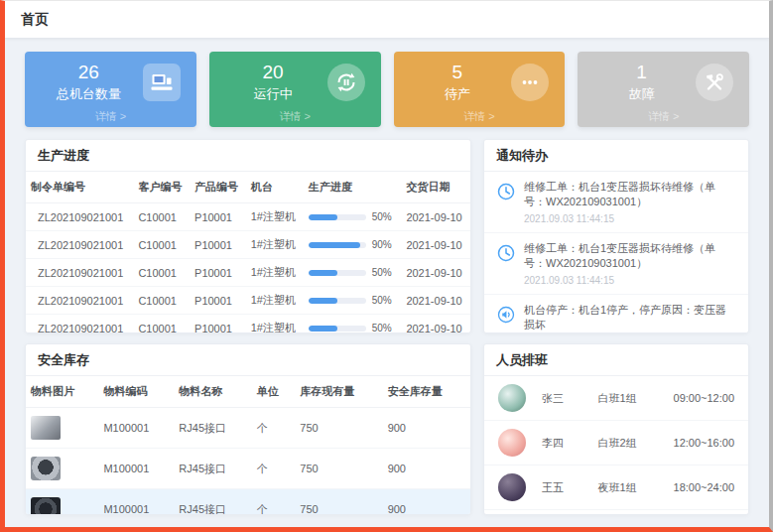  What do you see at coordinates (218, 217) in the screenshot?
I see `cell-product-no: P10001` at bounding box center [218, 217].